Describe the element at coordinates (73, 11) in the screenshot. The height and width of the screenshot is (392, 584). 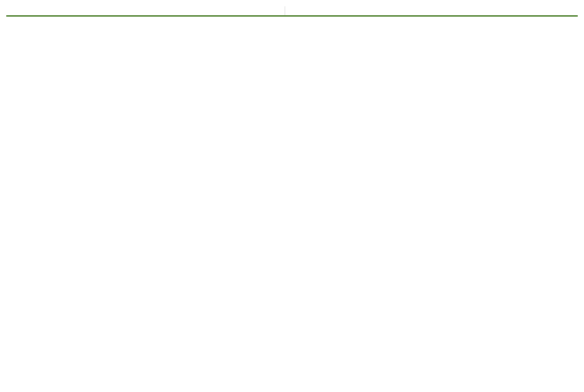
I see `header-city-top` at that location.